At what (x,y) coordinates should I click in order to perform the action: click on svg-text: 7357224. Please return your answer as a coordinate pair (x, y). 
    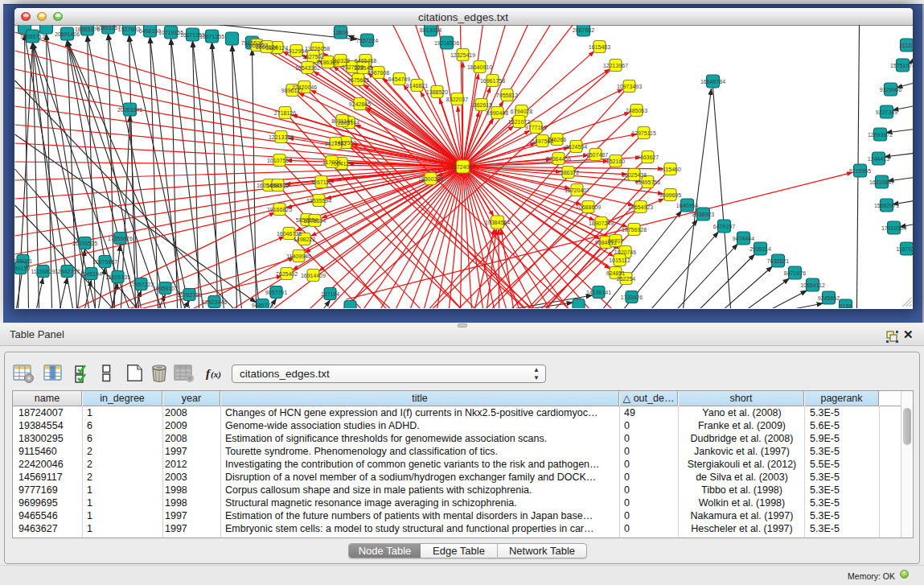
    Looking at the image, I should click on (367, 40).